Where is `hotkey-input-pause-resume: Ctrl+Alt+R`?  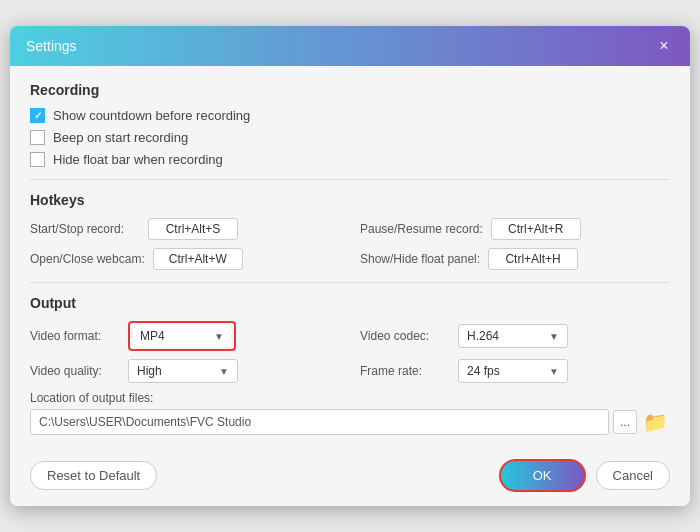 hotkey-input-pause-resume: Ctrl+Alt+R is located at coordinates (536, 229).